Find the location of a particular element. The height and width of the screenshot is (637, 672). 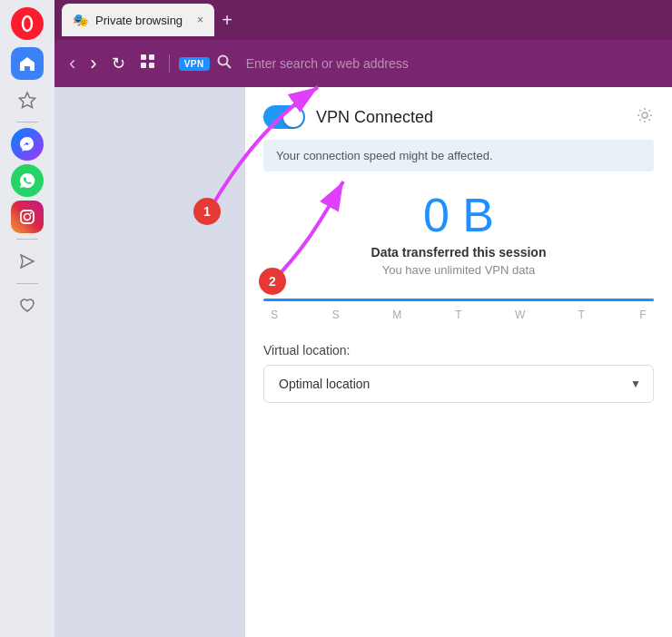

week-progress-bar is located at coordinates (459, 299).